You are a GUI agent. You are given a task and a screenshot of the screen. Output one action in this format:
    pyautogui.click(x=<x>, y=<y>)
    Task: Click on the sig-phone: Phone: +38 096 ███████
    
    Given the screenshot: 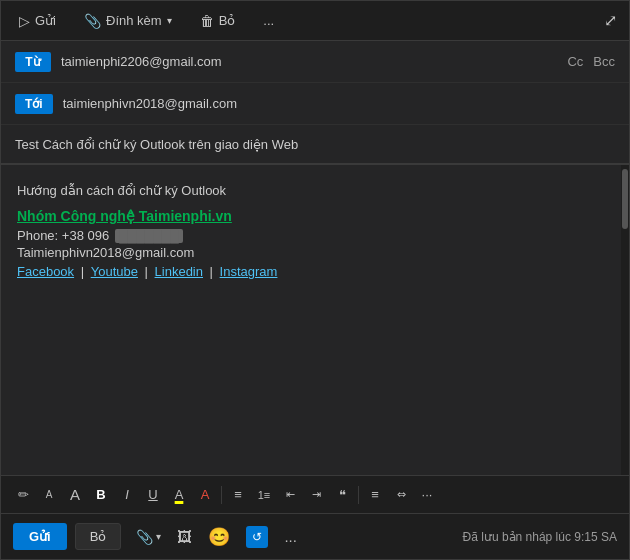 What is the action you would take?
    pyautogui.click(x=315, y=236)
    